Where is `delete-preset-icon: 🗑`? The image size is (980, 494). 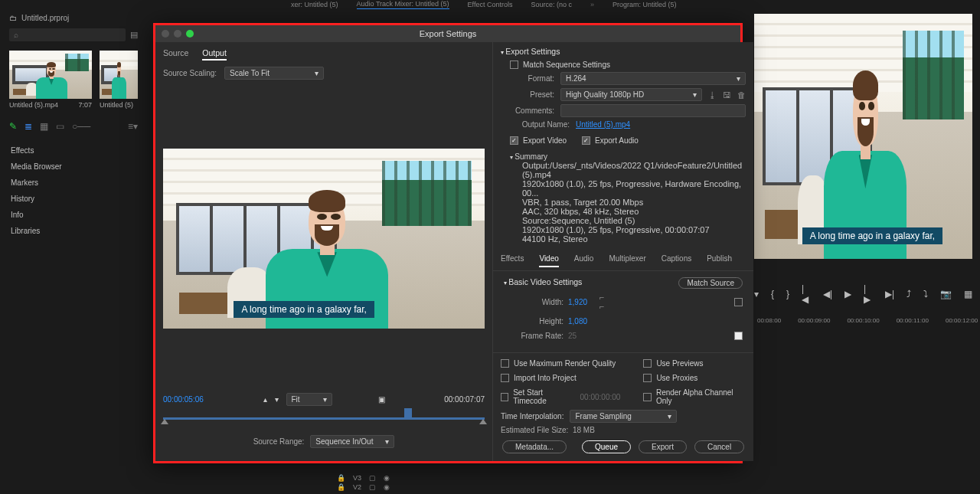
delete-preset-icon: 🗑 is located at coordinates (741, 95).